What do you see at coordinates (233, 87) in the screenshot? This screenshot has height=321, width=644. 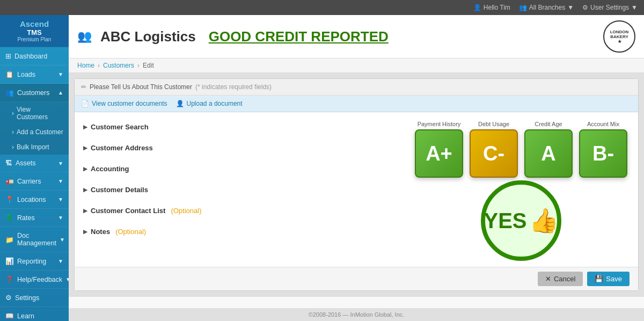 I see `form-required-text: (* indicates required fields)` at bounding box center [233, 87].